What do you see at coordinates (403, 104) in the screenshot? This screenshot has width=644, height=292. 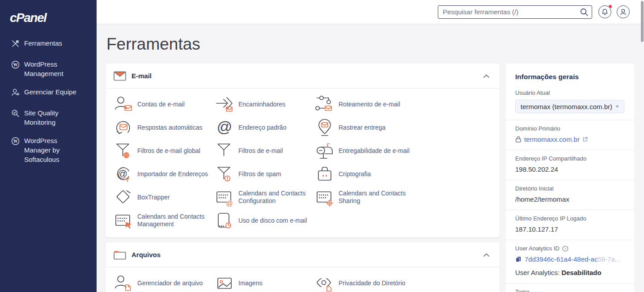 I see `tool-item: Roteamento de e-mail` at bounding box center [403, 104].